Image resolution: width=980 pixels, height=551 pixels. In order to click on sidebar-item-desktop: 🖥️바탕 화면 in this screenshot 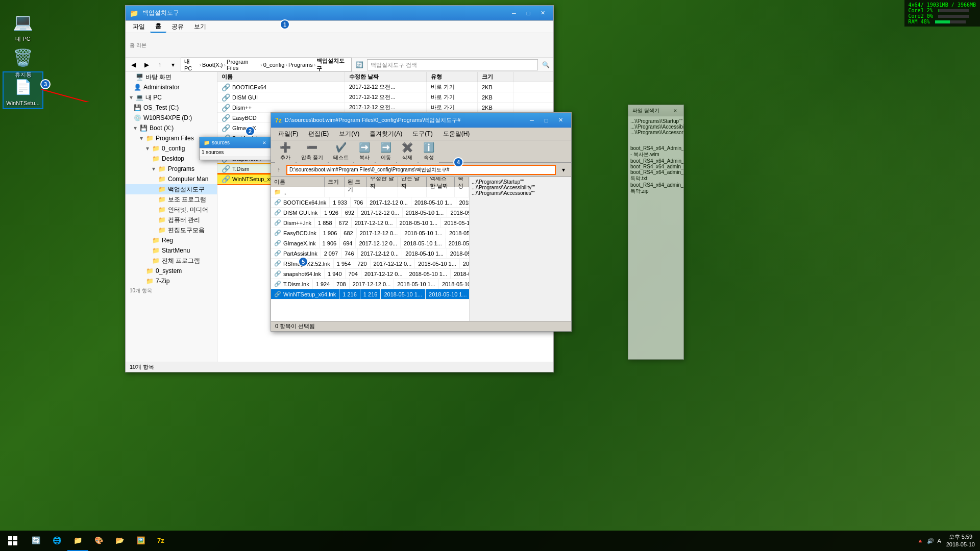, I will do `click(172, 77)`.